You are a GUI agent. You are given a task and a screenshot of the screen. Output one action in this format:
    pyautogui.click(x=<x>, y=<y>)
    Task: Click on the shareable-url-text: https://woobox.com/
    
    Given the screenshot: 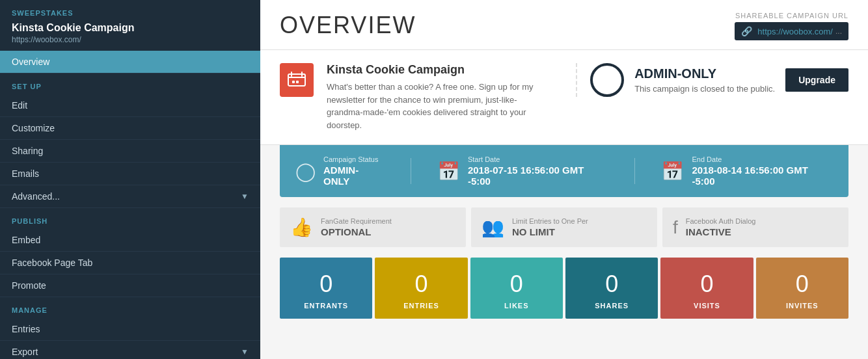 What is the action you would take?
    pyautogui.click(x=795, y=31)
    